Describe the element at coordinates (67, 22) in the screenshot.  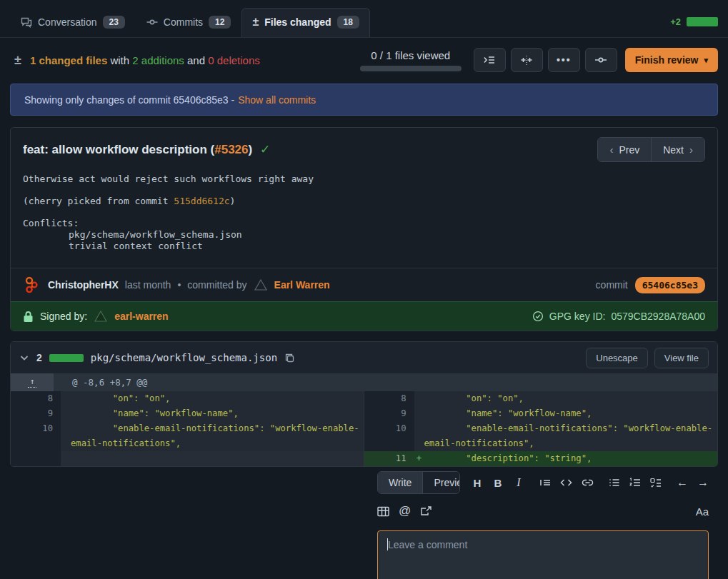
I see `tab-conversation-label: Conversation` at that location.